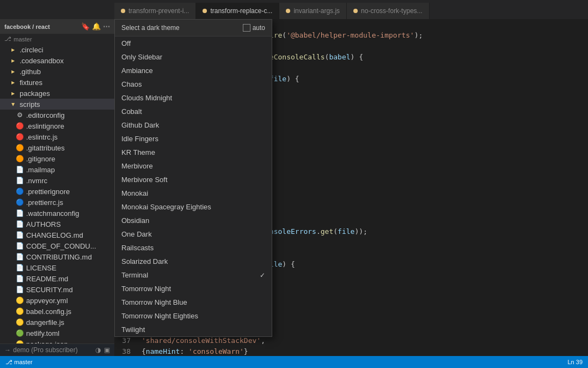 The width and height of the screenshot is (588, 368). What do you see at coordinates (57, 126) in the screenshot?
I see `sidebar-item-eslintignore: 🔴.eslintignore` at bounding box center [57, 126].